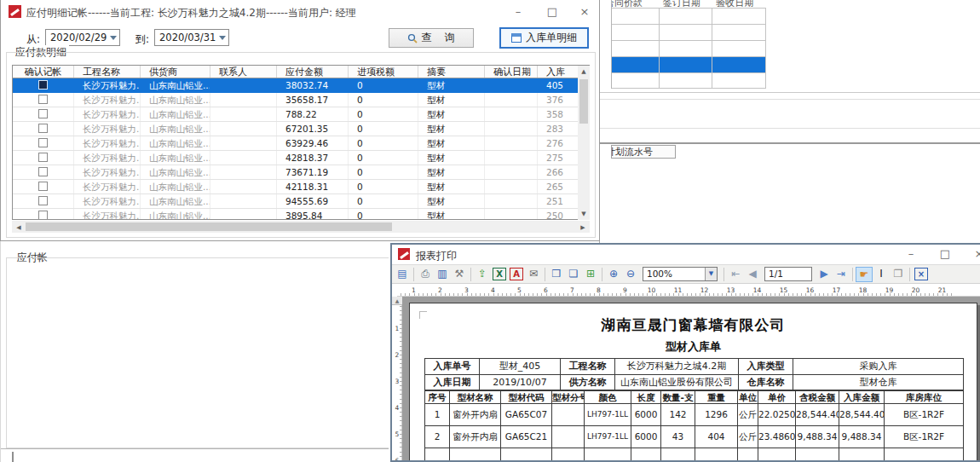 Image resolution: width=980 pixels, height=462 pixels. I want to click on table-row: 长沙万科魅力... 山东南山铝业... 67201.35 0 型材 283, so click(302, 130).